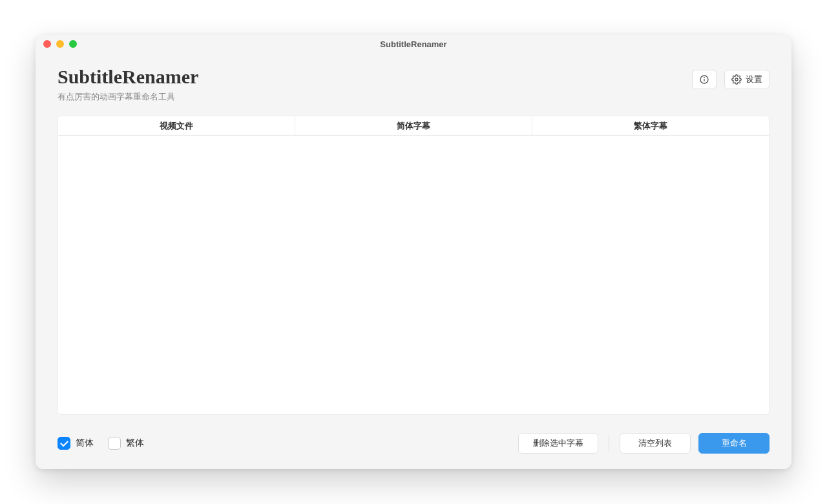  I want to click on app-title: SubtitleRenamer, so click(128, 76).